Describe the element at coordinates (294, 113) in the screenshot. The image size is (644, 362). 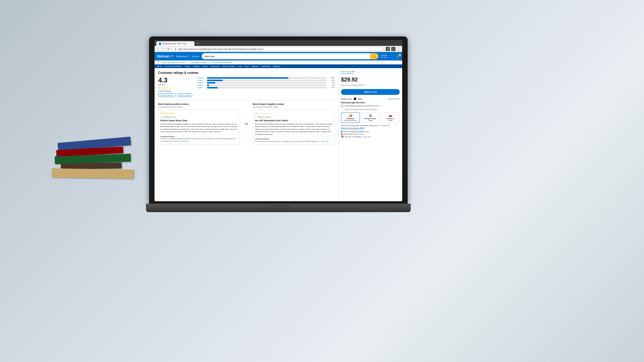
I see `negative-stars: ★ ★ ★ ★ ★` at that location.